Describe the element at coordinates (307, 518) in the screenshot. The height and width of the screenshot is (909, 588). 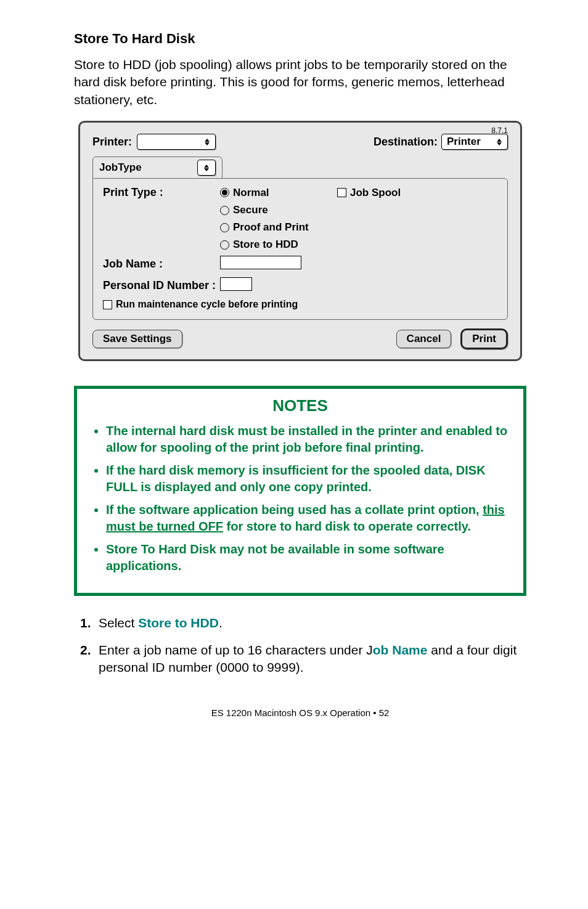
I see `notes-item: If the software application being used h…` at that location.